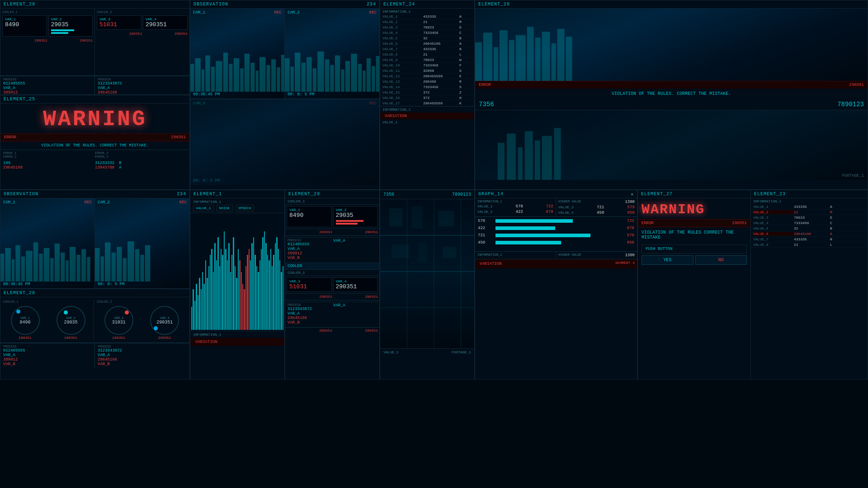  I want to click on el27-title: ELEMENT_27, so click(657, 194).